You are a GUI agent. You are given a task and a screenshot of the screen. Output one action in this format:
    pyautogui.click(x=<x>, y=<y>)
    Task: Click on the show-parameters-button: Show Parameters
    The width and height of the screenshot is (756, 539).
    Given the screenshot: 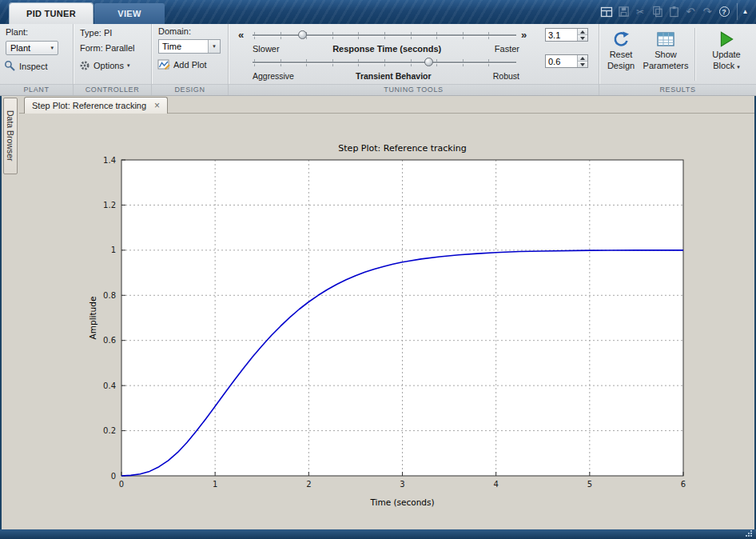 What is the action you would take?
    pyautogui.click(x=666, y=54)
    